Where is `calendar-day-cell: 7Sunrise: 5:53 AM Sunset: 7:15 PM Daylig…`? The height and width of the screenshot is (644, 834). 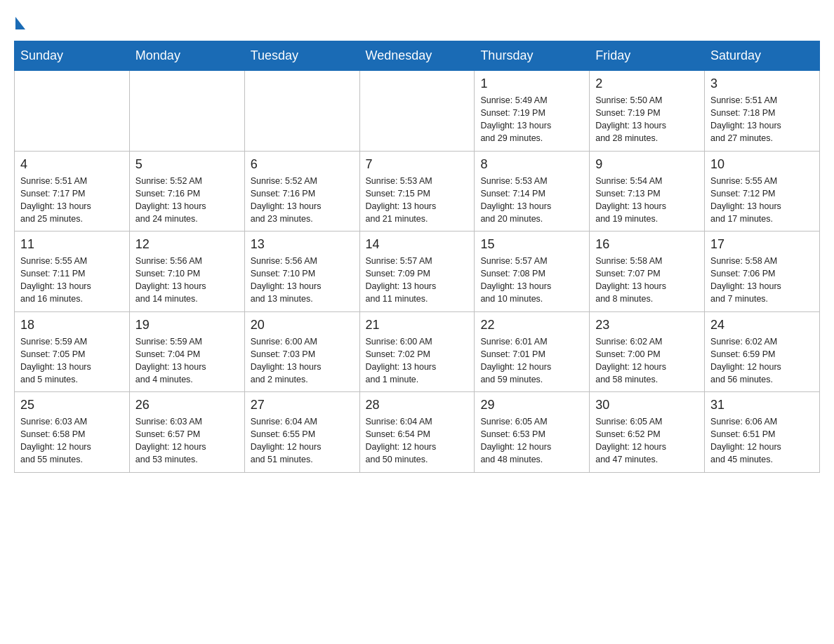 calendar-day-cell: 7Sunrise: 5:53 AM Sunset: 7:15 PM Daylig… is located at coordinates (417, 191).